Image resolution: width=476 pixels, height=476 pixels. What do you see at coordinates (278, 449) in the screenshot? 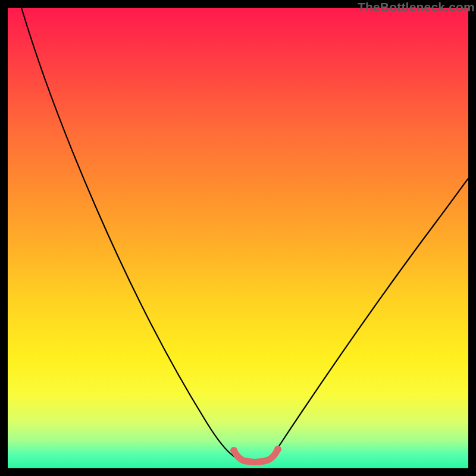
I see `optimal-zone-endpoint-right` at bounding box center [278, 449].